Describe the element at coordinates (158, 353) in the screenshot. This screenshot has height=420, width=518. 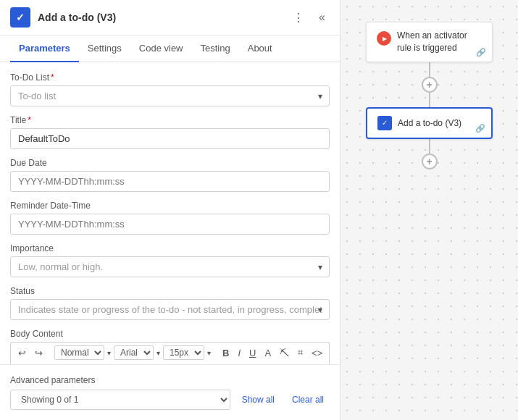
I see `font-chevron: ▾` at that location.